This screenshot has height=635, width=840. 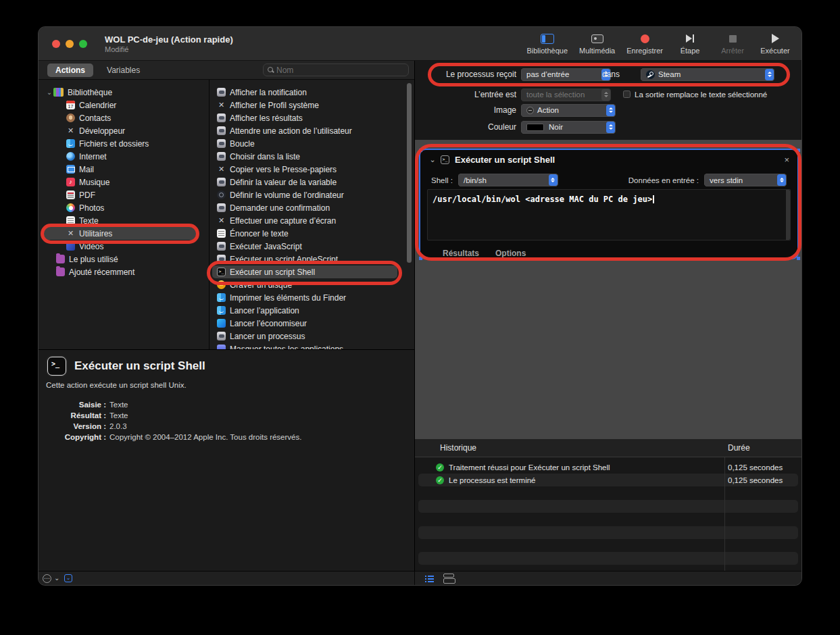 What do you see at coordinates (124, 272) in the screenshot?
I see `sidebar-item-ajoute-recemment: Ajouté récemment` at bounding box center [124, 272].